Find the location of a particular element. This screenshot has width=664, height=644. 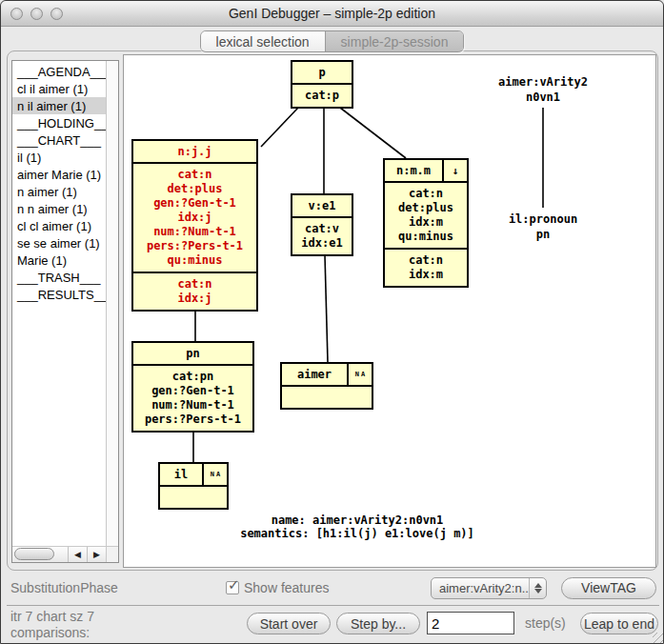

sidebar-item: se se aimer (1) is located at coordinates (59, 243).